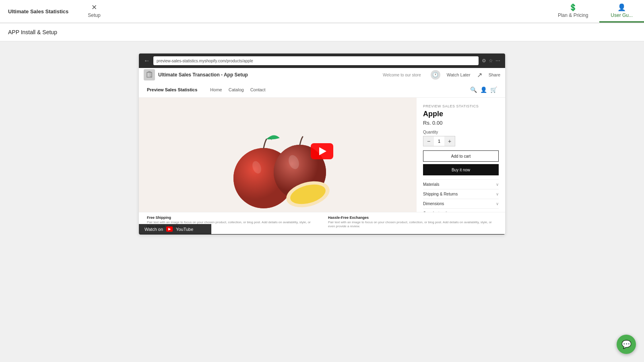 Image resolution: width=644 pixels, height=362 pixels. Describe the element at coordinates (322, 61) in the screenshot. I see `browser-chrome: ← preview-sales-statistics.myshopify.com…` at that location.